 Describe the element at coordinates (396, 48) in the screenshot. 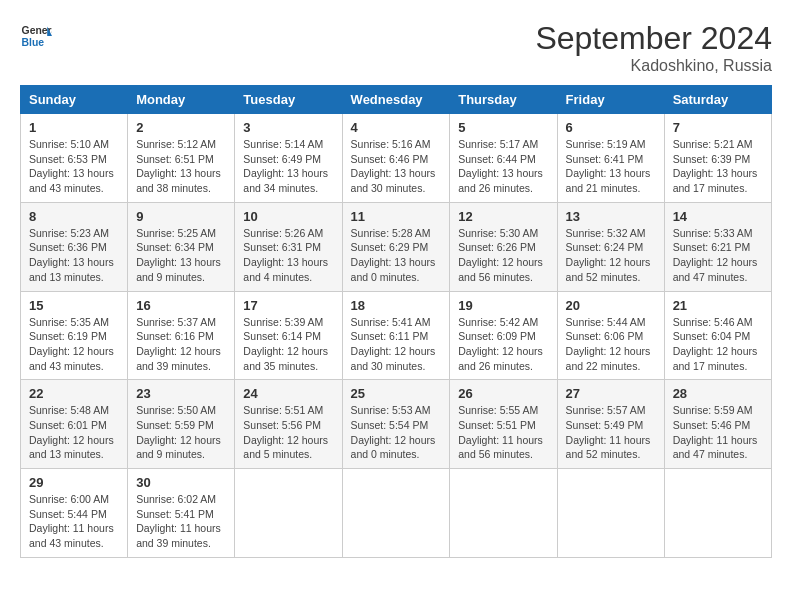

I see `page-header: General Blue September 2024 Kadoshkino, …` at that location.